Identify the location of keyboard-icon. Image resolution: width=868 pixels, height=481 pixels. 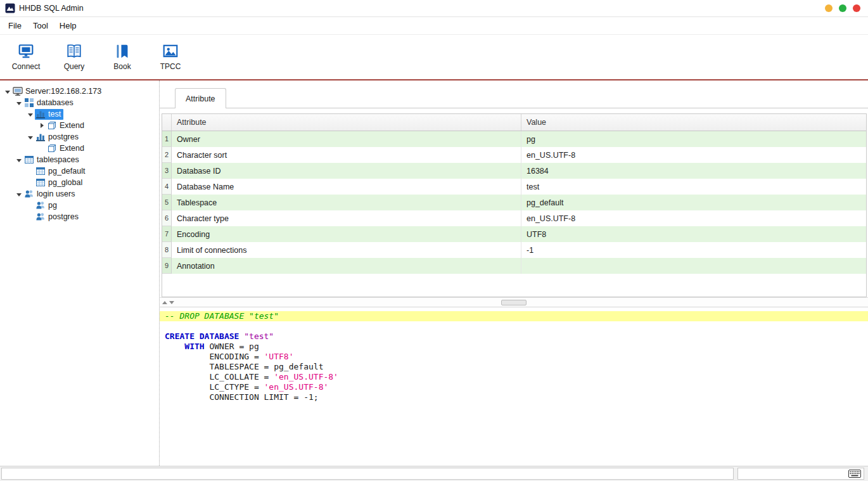
(855, 474).